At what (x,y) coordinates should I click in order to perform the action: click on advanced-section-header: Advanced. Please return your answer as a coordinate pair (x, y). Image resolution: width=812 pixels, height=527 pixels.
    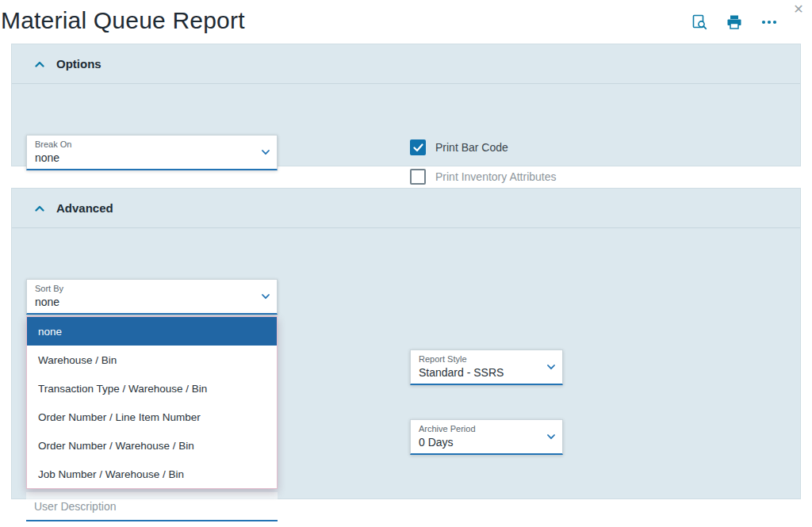
    Looking at the image, I should click on (406, 208).